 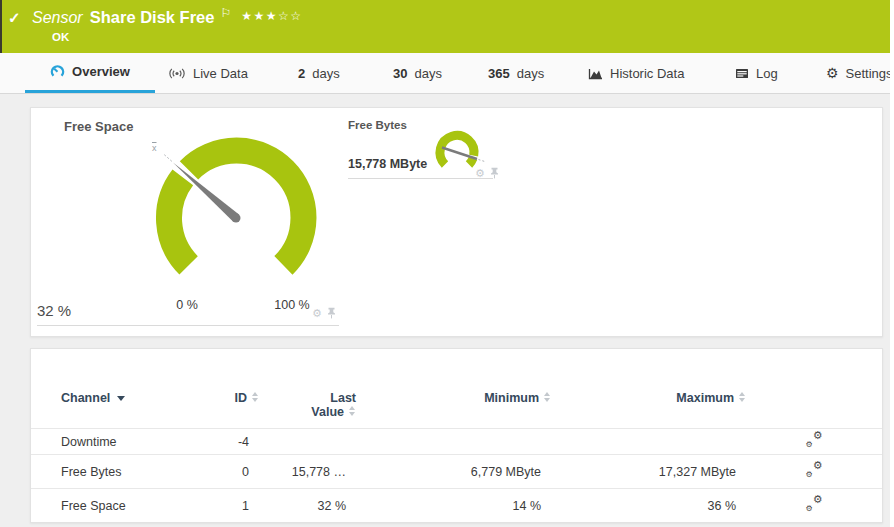 I want to click on channel-name: Downtime, so click(x=116, y=442).